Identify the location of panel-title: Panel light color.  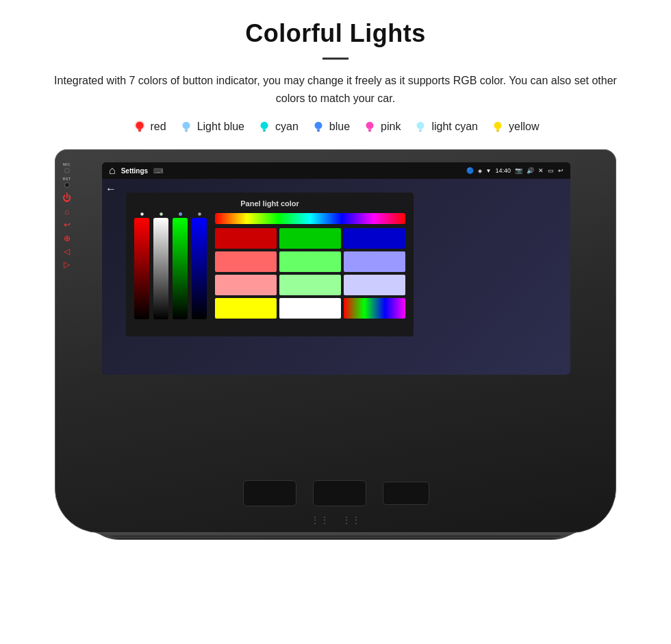
(270, 203).